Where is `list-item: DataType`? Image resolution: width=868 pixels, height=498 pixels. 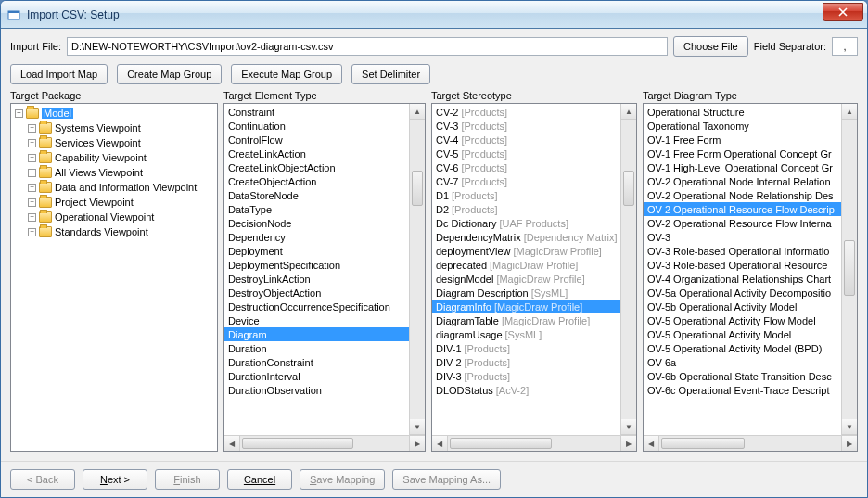 list-item: DataType is located at coordinates (317, 210).